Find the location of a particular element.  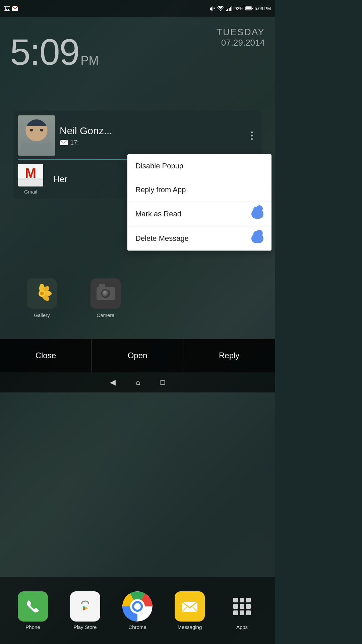

delete-message-cloud-icon is located at coordinates (257, 238).